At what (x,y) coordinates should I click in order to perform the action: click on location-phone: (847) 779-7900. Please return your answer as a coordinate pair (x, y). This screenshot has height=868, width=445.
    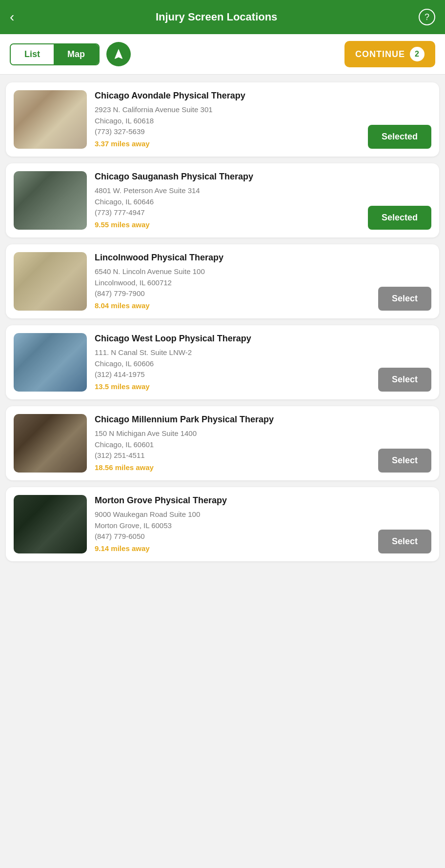
    Looking at the image, I should click on (232, 294).